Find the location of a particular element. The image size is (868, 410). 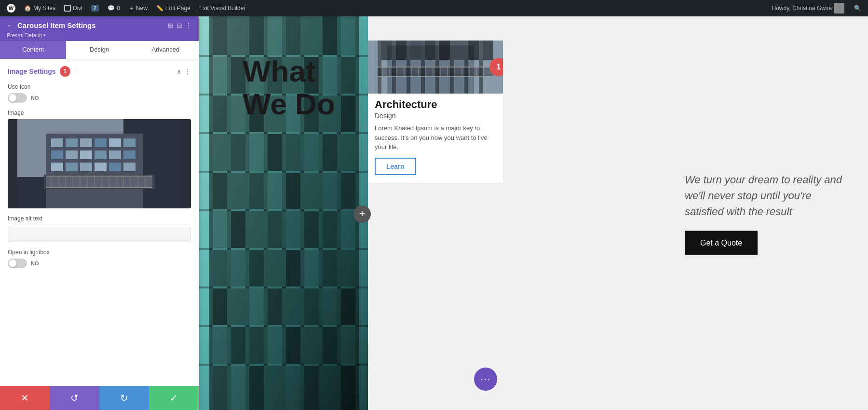

wp-icon: W is located at coordinates (11, 8).